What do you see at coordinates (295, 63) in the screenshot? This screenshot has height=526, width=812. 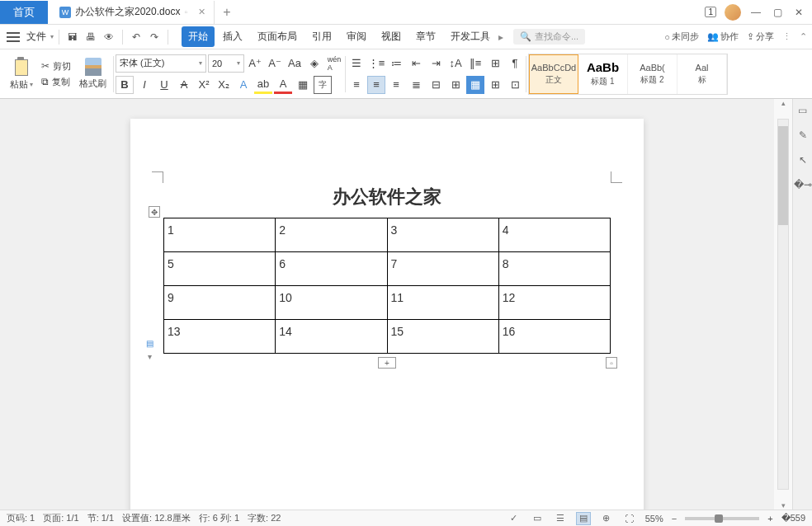 I see `change-case-icon: Aa` at bounding box center [295, 63].